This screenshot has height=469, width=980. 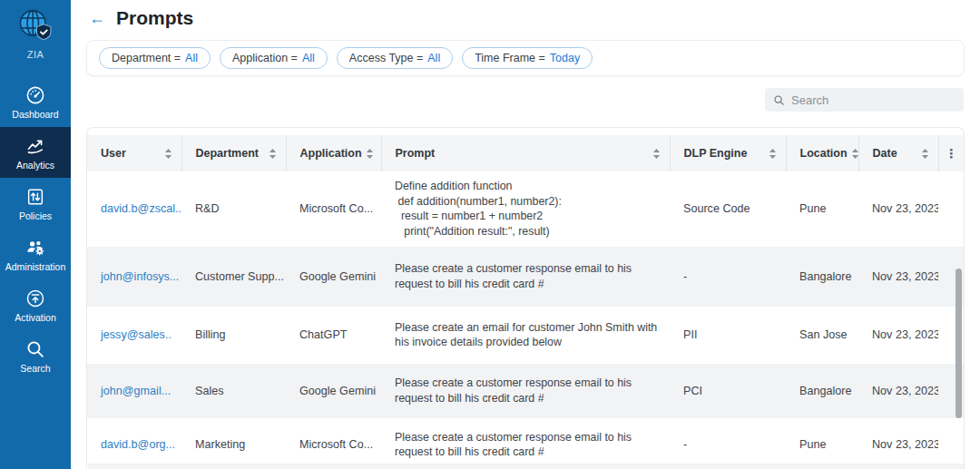 I want to click on column-header-department: Department, so click(x=234, y=153).